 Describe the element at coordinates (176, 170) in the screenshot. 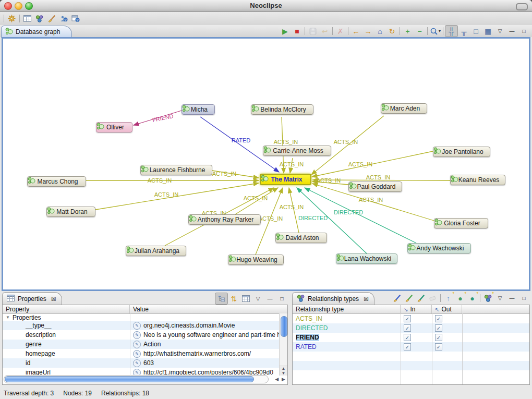

I see `graph-node-laurence-fishburne: Laurence Fishburne` at that location.